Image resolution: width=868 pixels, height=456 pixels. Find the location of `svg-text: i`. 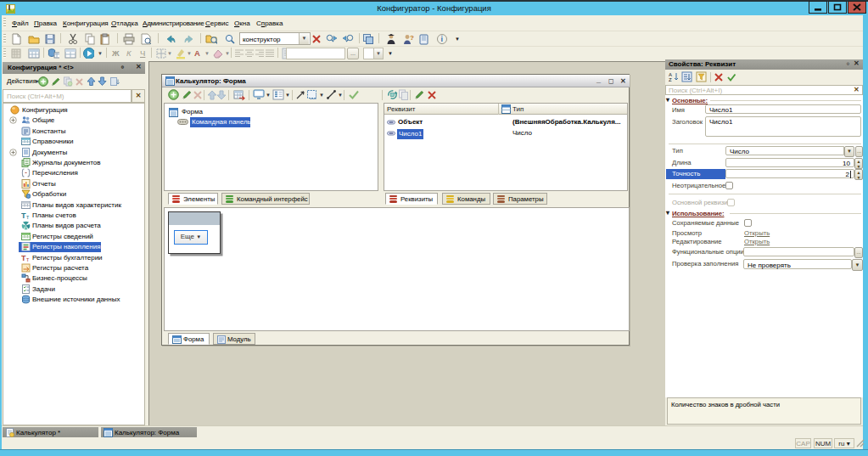

svg-text: i is located at coordinates (443, 39).